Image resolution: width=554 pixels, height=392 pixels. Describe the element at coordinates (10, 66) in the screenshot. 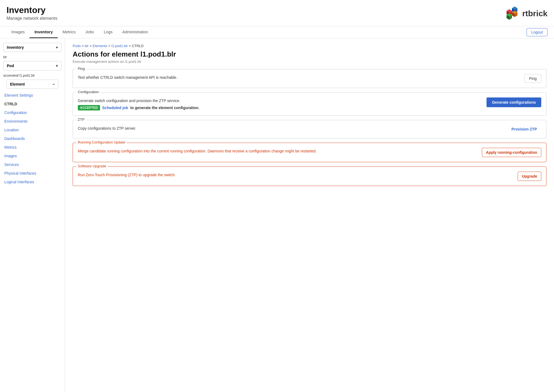

I see `sidebar-pod-label-btn: Pod` at that location.